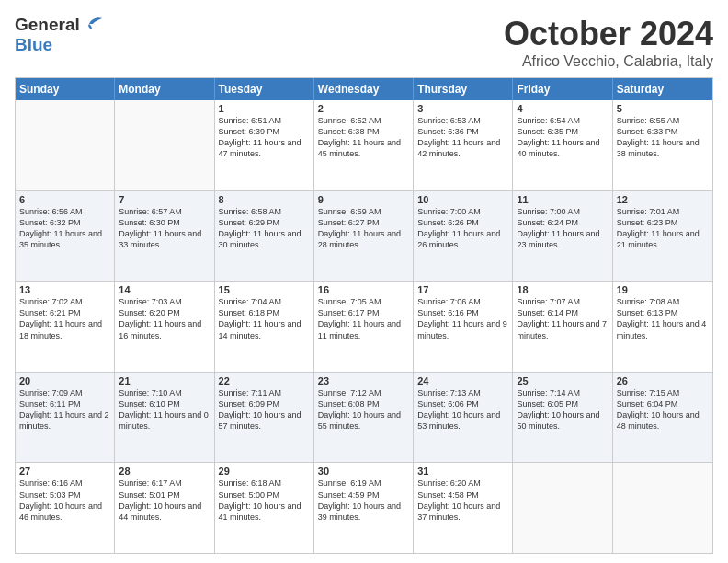  I want to click on title-area: October 2024 Africo Vecchio, Calabria, I…, so click(609, 42).